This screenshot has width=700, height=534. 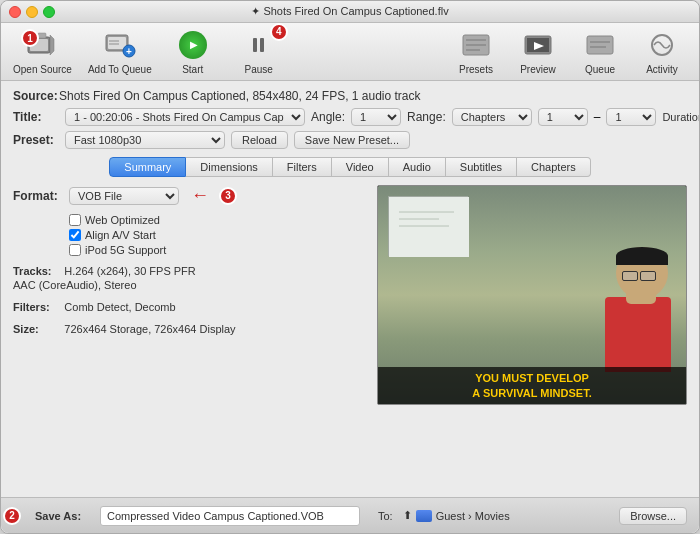 What do you see at coordinates (600, 70) in the screenshot?
I see `queue-label: Queue` at bounding box center [600, 70].